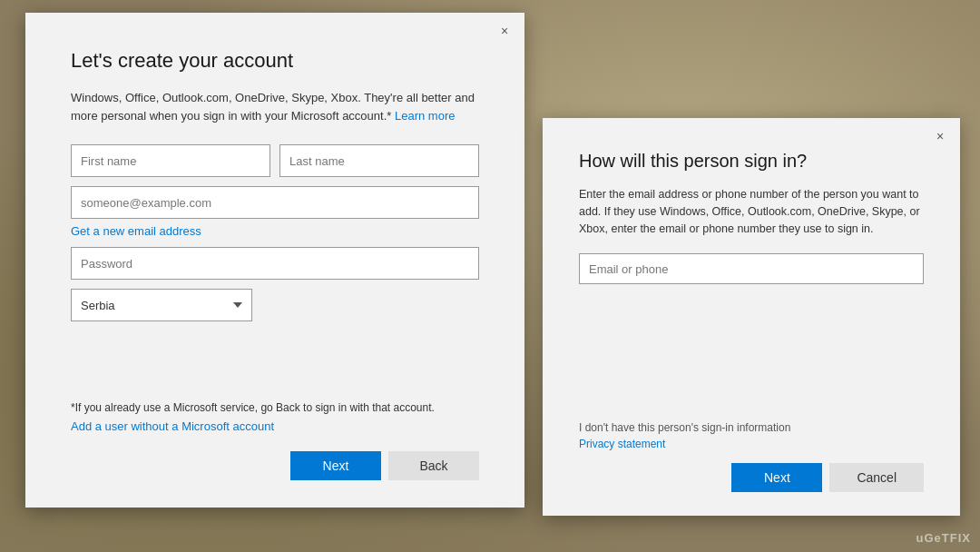  Describe the element at coordinates (275, 161) in the screenshot. I see `name-row` at that location.